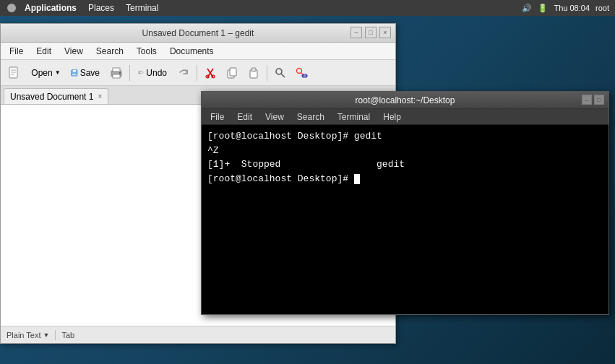  What do you see at coordinates (84, 8) in the screenshot?
I see `system-bar-left: Applications Places Terminal` at bounding box center [84, 8].